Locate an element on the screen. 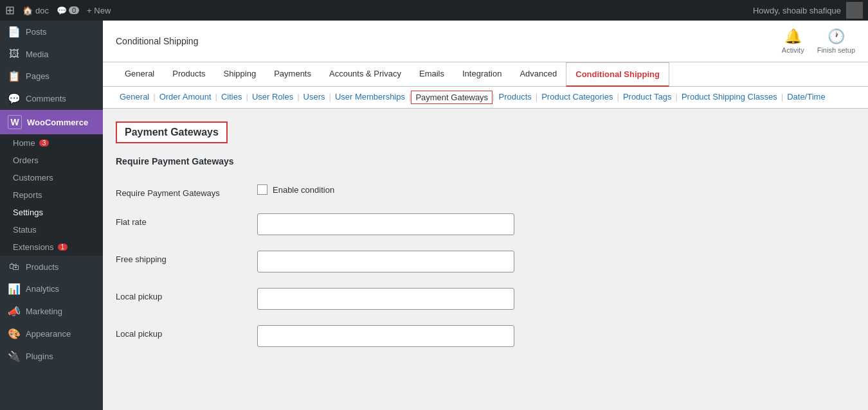 The image size is (868, 410). marketing-icon: 📣 is located at coordinates (14, 311).